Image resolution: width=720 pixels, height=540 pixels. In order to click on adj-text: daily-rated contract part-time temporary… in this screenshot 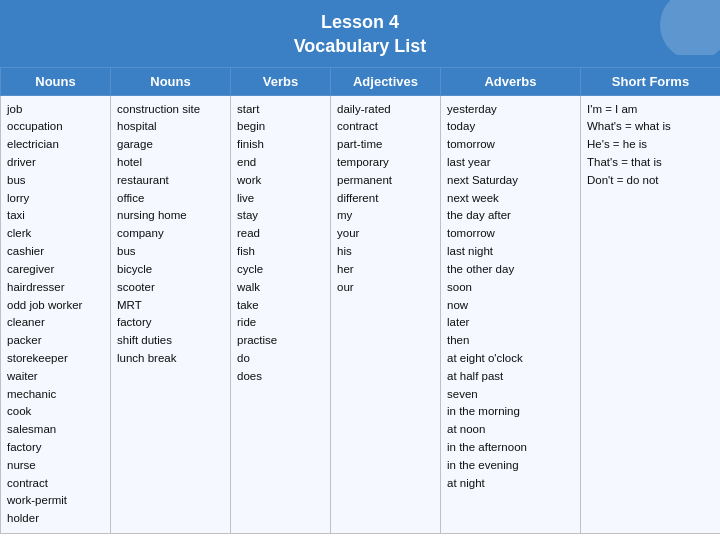, I will do `click(364, 198)`.